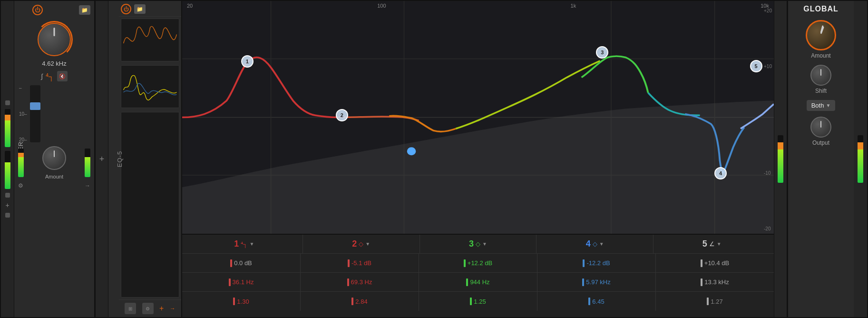 This screenshot has height=318, width=868. I want to click on left-strip-add: +, so click(7, 205).